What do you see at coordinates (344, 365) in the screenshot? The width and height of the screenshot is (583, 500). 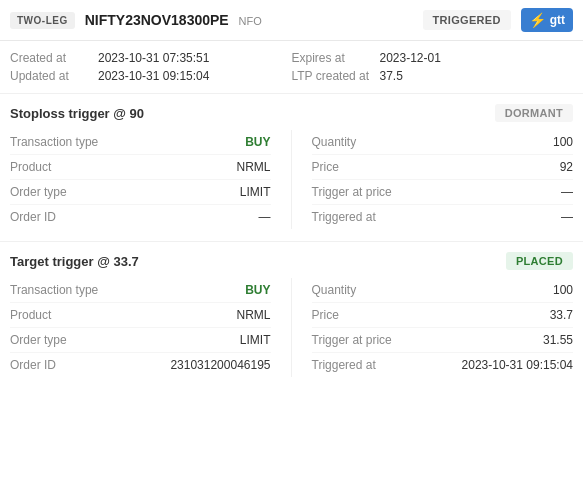 I see `target-triggered-at-label: Triggered at` at bounding box center [344, 365].